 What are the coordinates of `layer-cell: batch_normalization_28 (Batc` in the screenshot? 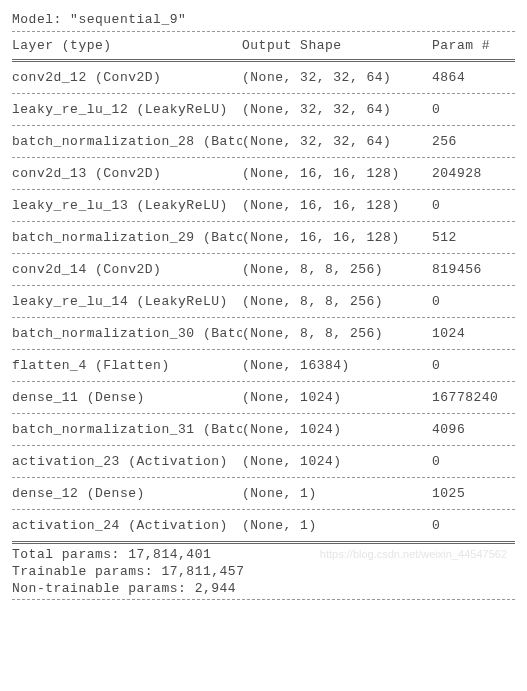 It's located at (127, 142).